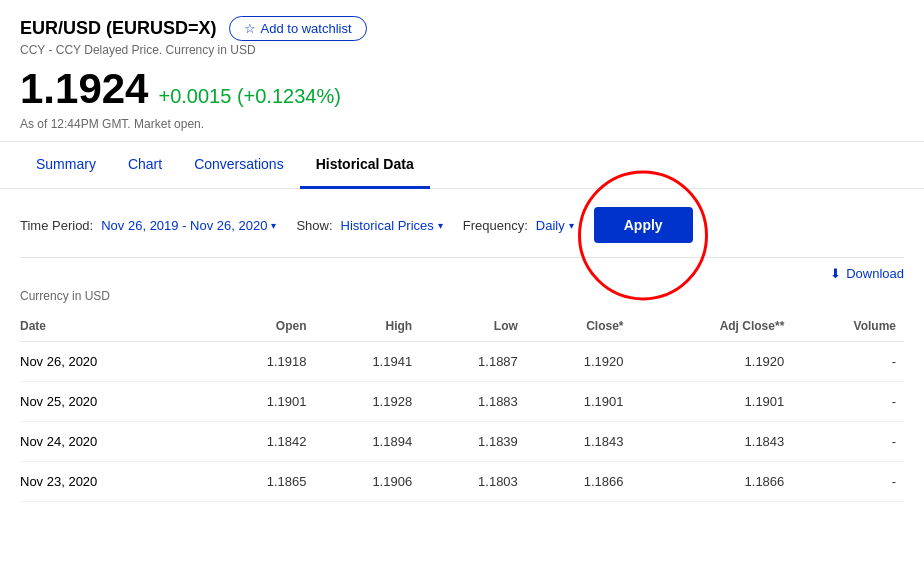 The image size is (924, 587). Describe the element at coordinates (462, 89) in the screenshot. I see `price-row: 1.1924 +0.0015 (+0.1234%)` at that location.